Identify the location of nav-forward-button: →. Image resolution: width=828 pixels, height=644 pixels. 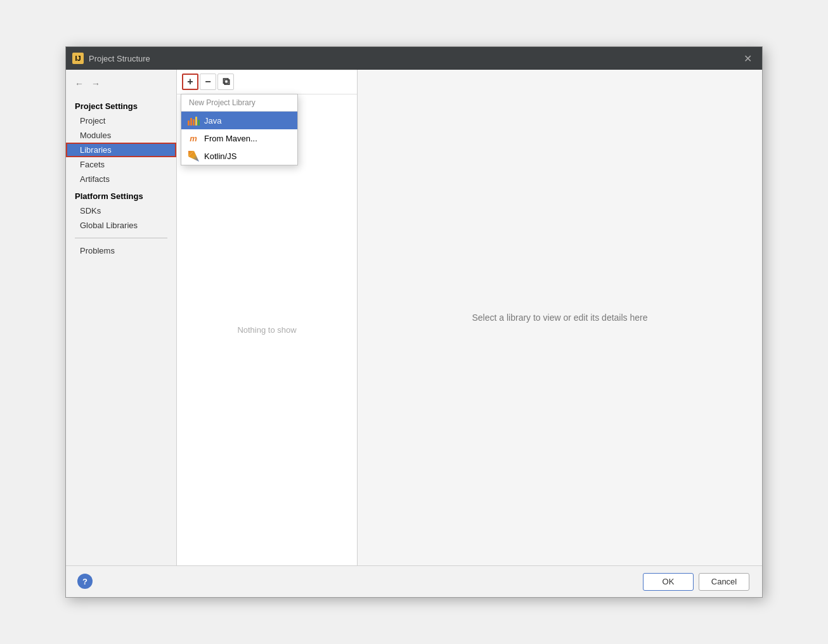
(96, 84).